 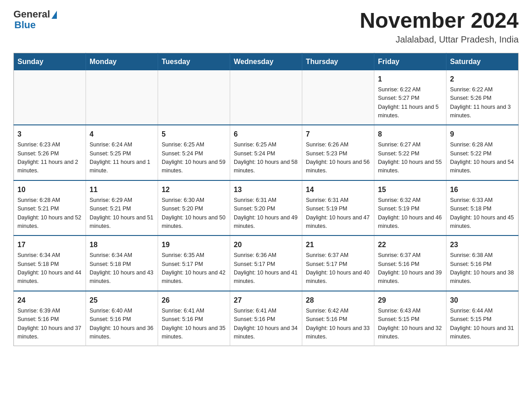 I want to click on day-number: 5, so click(x=194, y=134).